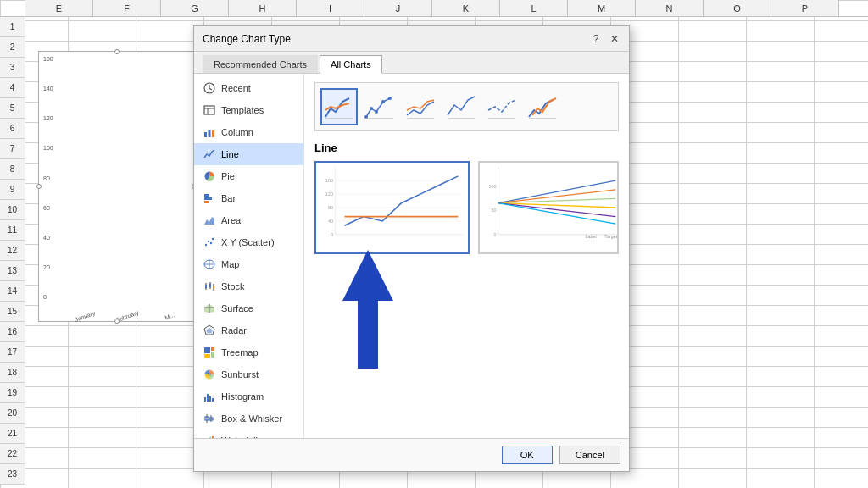 The image size is (868, 488). Describe the element at coordinates (209, 220) in the screenshot. I see `area-icon` at that location.